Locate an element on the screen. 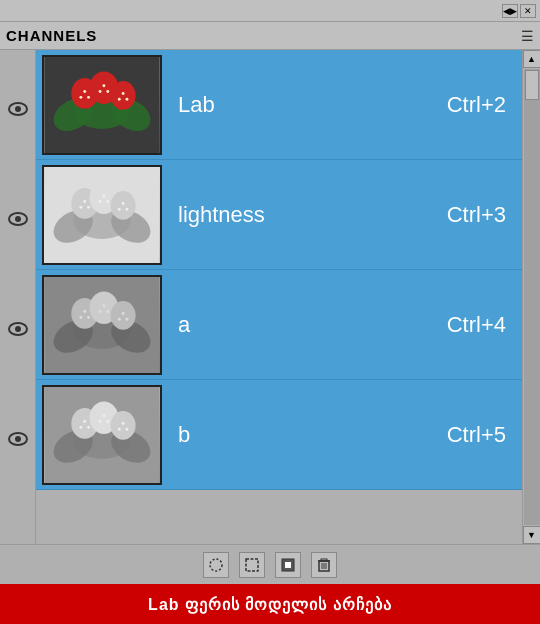 This screenshot has height=624, width=540. scroll-up-button: ▲ is located at coordinates (532, 59).